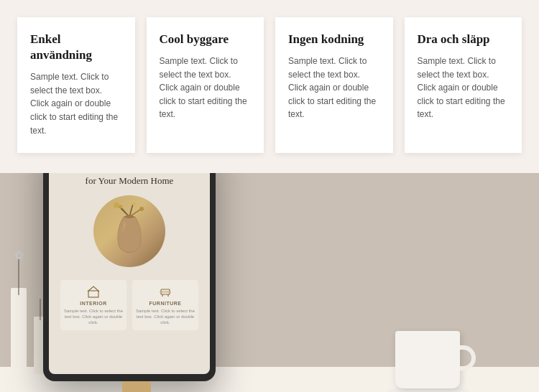  What do you see at coordinates (29, 335) in the screenshot?
I see `vase-decoration` at bounding box center [29, 335].